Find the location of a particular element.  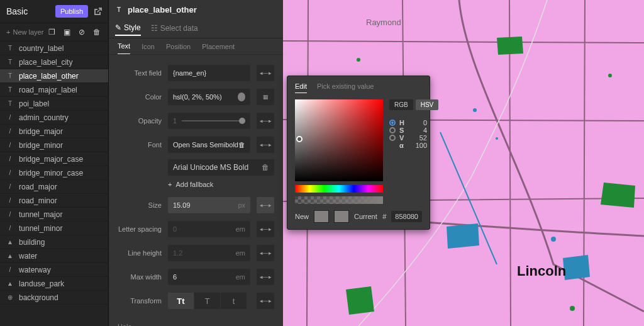

layer-label: tunnel_minor is located at coordinates (40, 228).